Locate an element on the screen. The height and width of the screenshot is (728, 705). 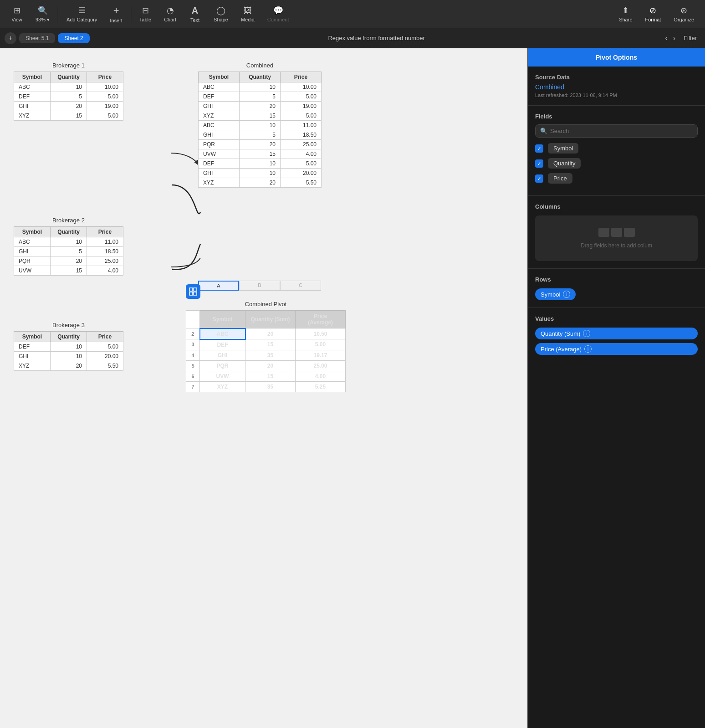
toolbar-zoom: 🔍 93% ▾ is located at coordinates (43, 14).